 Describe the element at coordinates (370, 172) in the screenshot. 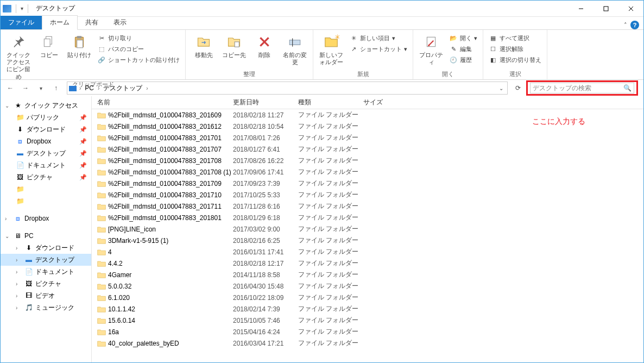

I see `file-row: %2Fbill_mdmstd_0100047883_201708 (1)2017…` at that location.